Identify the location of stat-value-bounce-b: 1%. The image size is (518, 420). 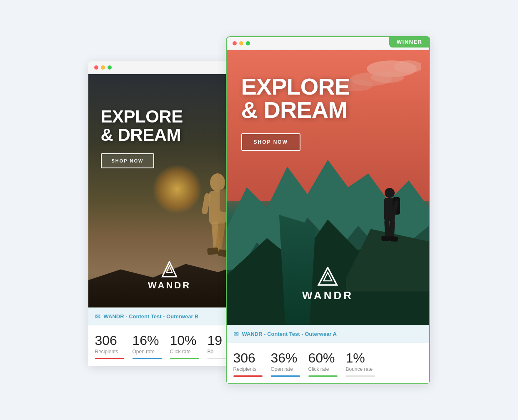
(355, 358).